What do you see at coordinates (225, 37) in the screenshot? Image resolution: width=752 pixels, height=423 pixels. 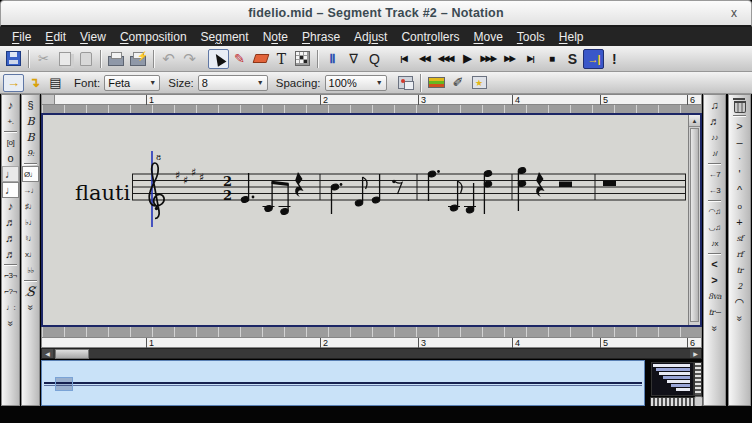 I see `menu-segment: Segment` at bounding box center [225, 37].